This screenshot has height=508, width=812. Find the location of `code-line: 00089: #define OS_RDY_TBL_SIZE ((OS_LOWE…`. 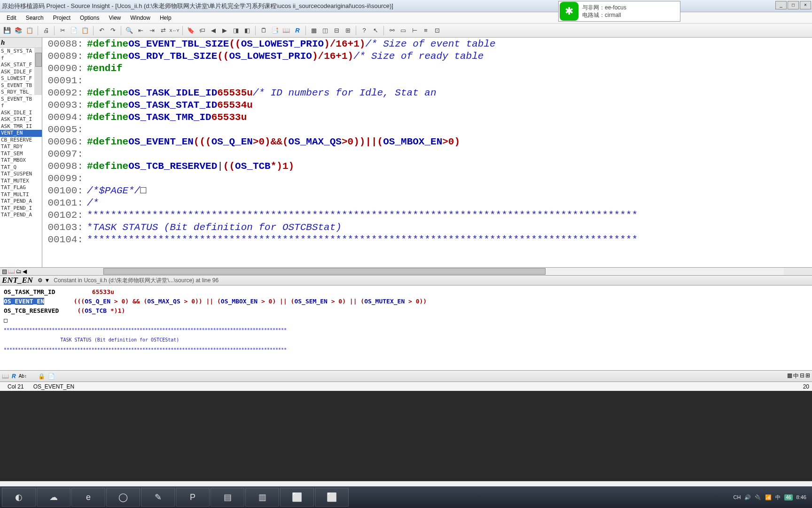

code-line: 00089: #define OS_RDY_TBL_SIZE ((OS_LOWE… is located at coordinates (429, 56).